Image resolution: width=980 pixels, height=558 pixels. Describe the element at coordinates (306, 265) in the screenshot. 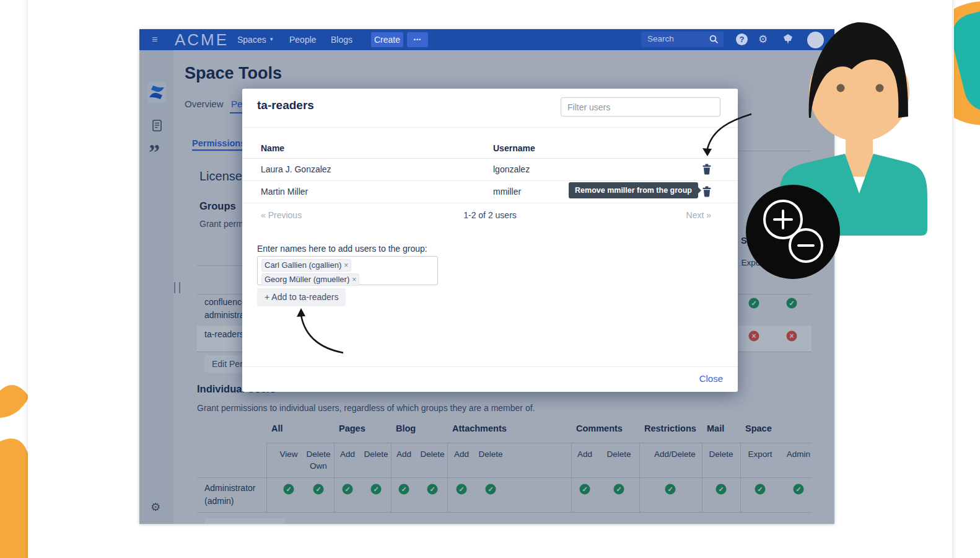

I see `selected-user-chip: Carl Gallien (cgallien)×` at that location.